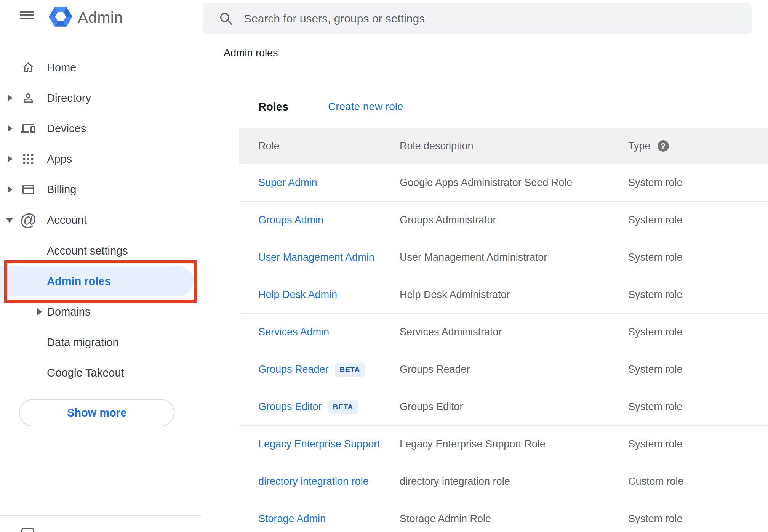 The image size is (768, 532). What do you see at coordinates (366, 107) in the screenshot?
I see `create-new-role-link: Create new role` at bounding box center [366, 107].